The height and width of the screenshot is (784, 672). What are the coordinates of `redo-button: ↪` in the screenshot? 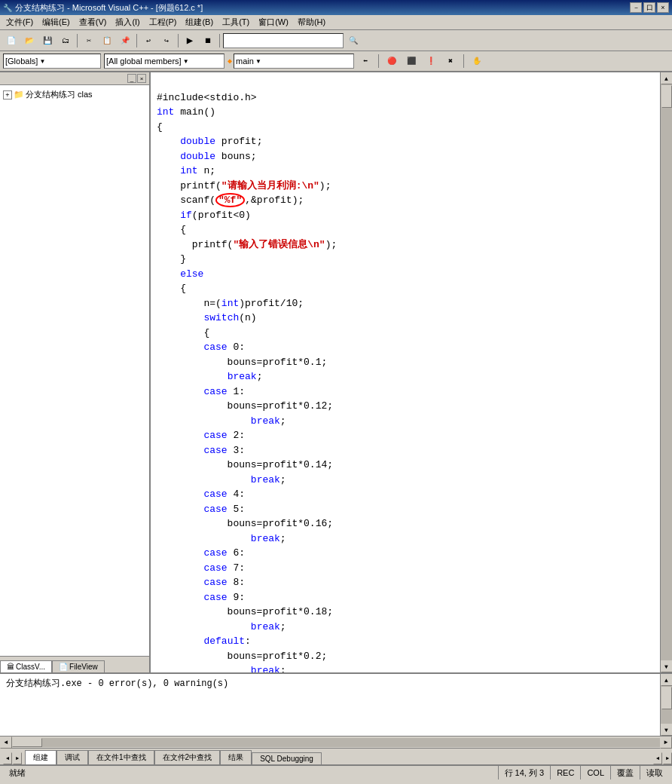 It's located at (166, 41).